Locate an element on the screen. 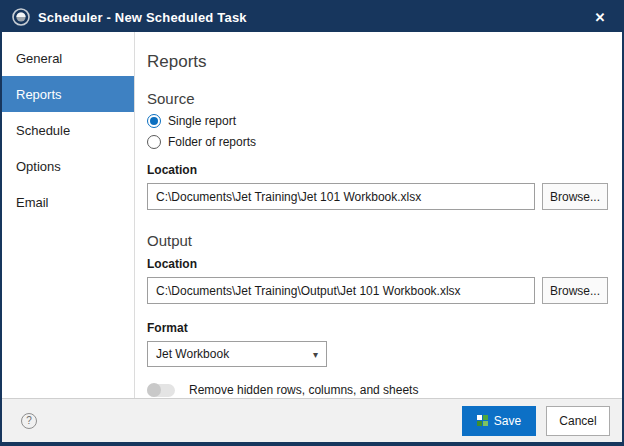 This screenshot has height=446, width=624. source-location-input is located at coordinates (341, 196).